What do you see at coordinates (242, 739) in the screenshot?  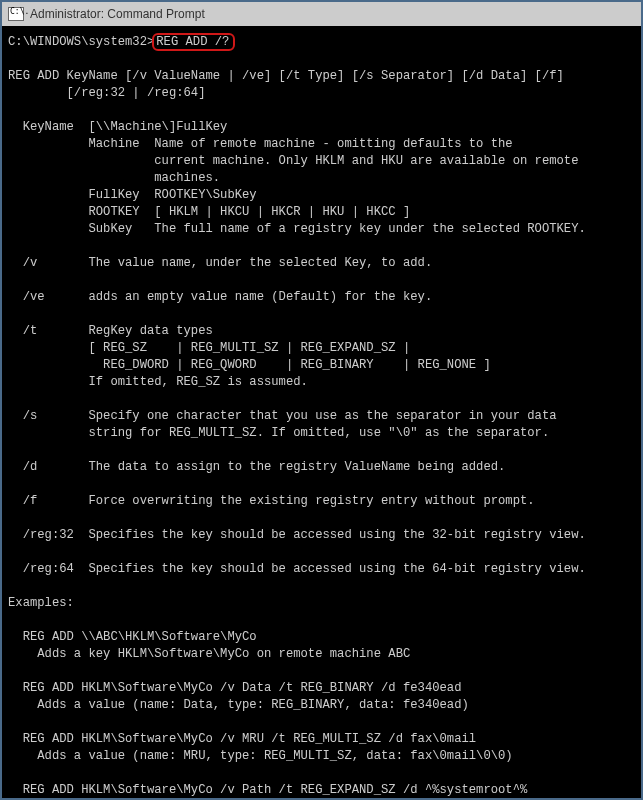 I see `example-3a: REG ADD HKLM\Software\MyCo /v MRU /t REG…` at bounding box center [242, 739].